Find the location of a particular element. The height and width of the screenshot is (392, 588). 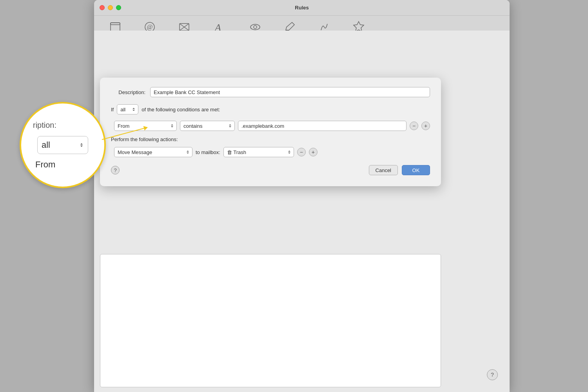

annotation-content: ription: all any From is located at coordinates (63, 145).